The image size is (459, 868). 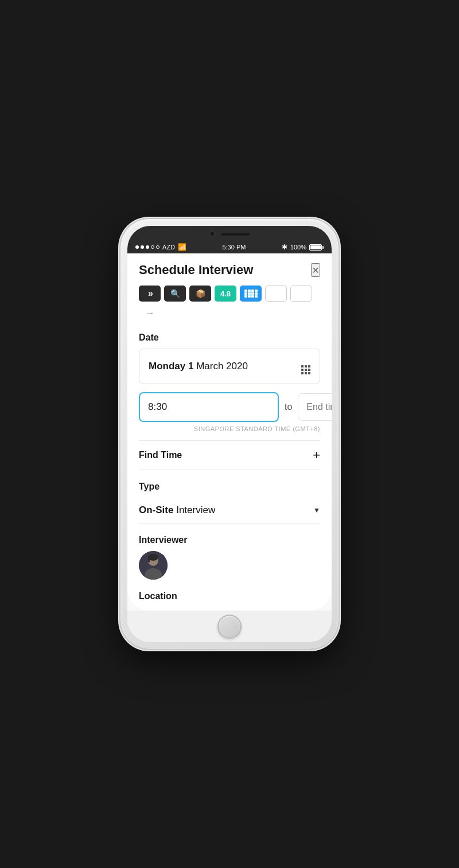 What do you see at coordinates (230, 407) in the screenshot?
I see `time-row: to` at bounding box center [230, 407].